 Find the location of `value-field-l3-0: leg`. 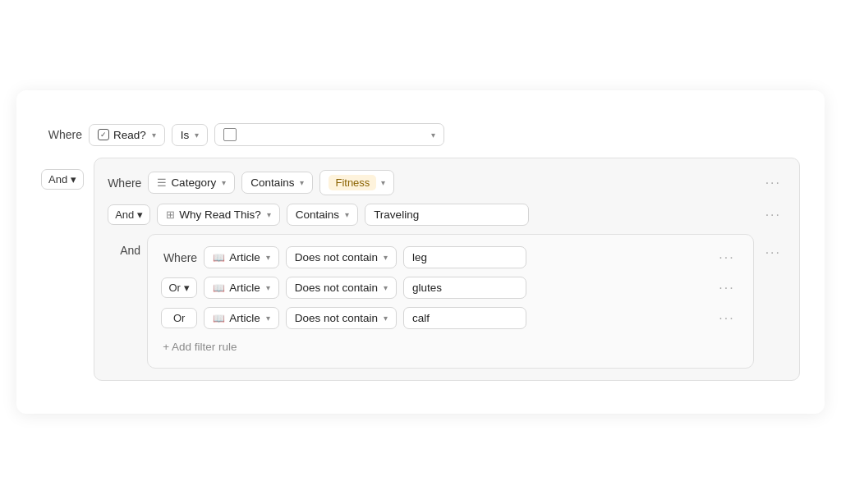

value-field-l3-0: leg is located at coordinates (465, 258).